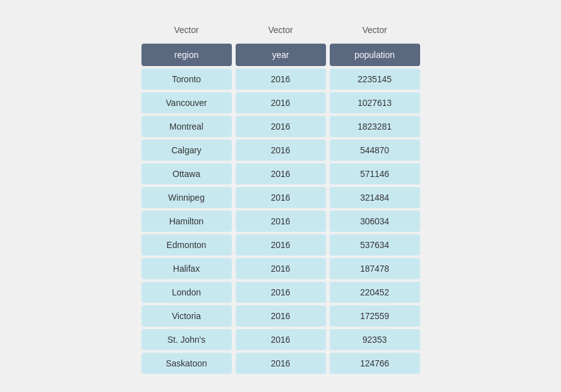 The width and height of the screenshot is (561, 392). Describe the element at coordinates (187, 30) in the screenshot. I see `vector-label-region: Vector` at that location.